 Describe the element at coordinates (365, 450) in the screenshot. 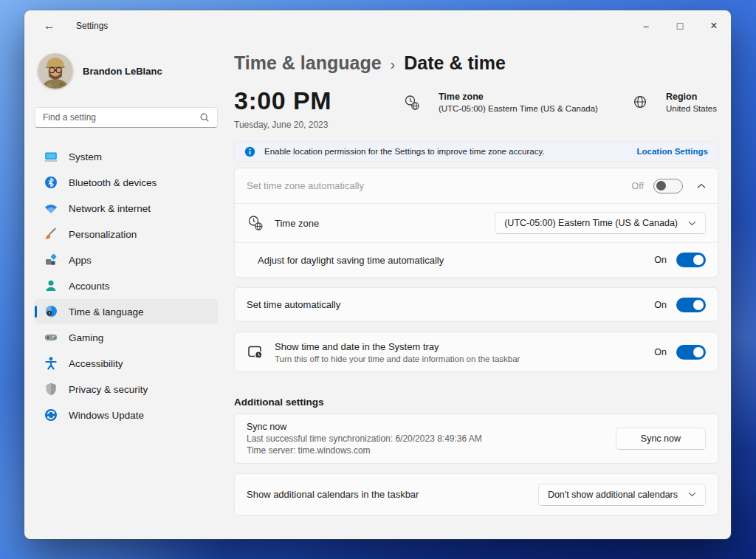

I see `sync-server-line: Time server: time.windows.com` at that location.